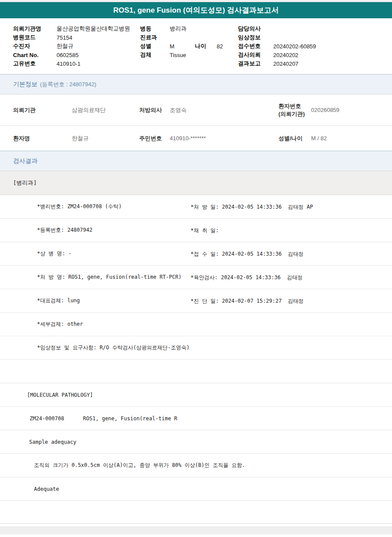  Describe the element at coordinates (155, 29) in the screenshot. I see `field-label: 병동` at that location.